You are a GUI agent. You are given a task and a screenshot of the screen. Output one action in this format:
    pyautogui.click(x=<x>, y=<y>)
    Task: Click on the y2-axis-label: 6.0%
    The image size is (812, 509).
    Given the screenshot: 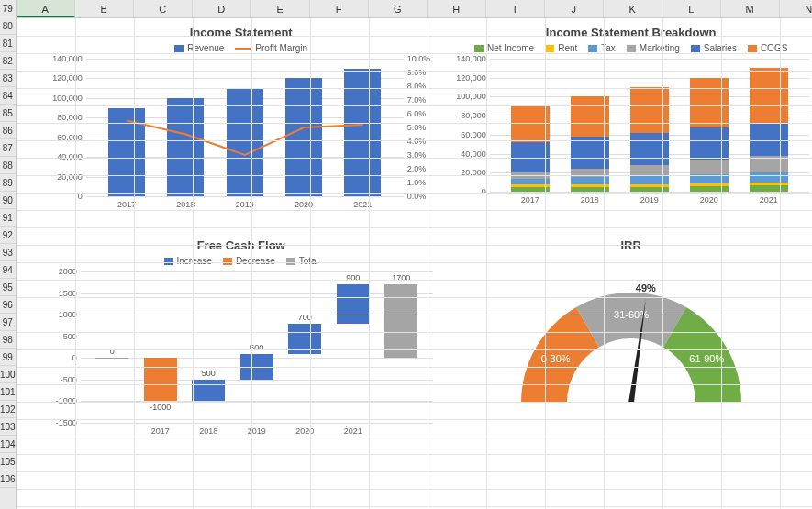 What is the action you would take?
    pyautogui.click(x=417, y=114)
    